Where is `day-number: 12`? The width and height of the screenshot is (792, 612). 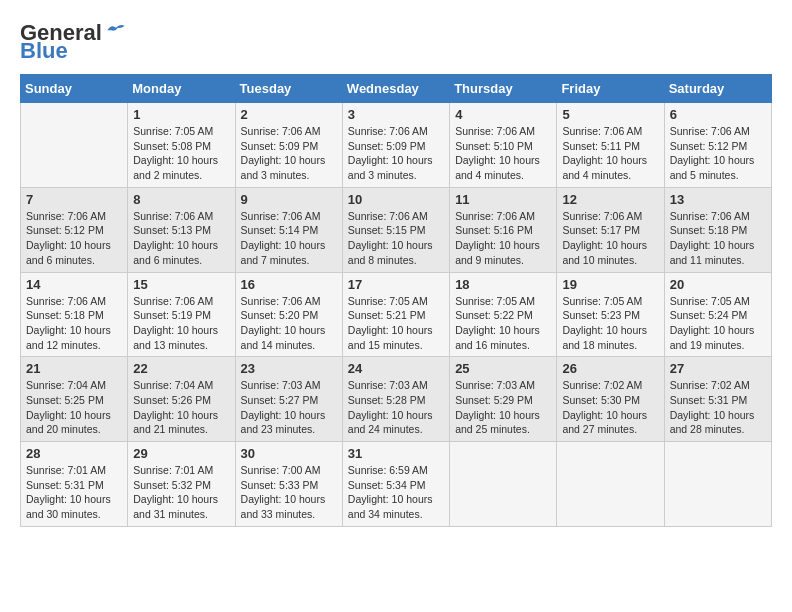 day-number: 12 is located at coordinates (610, 200).